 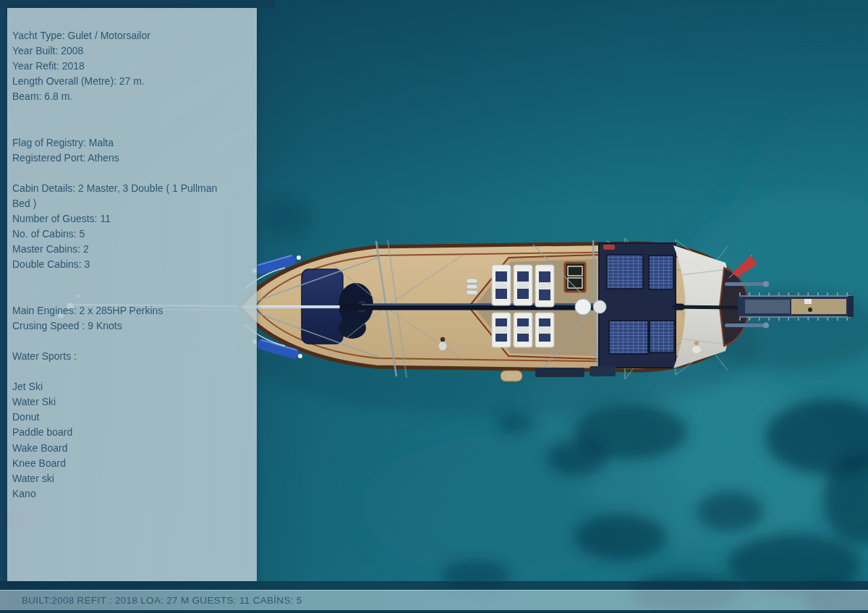 What do you see at coordinates (133, 81) in the screenshot?
I see `spec-line: Length Overall (Metre): 27 m.` at bounding box center [133, 81].